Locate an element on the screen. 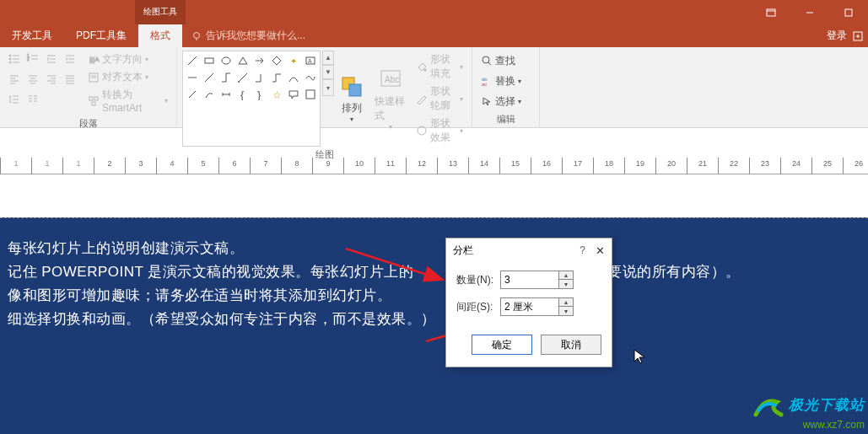 The image size is (868, 434). shape-curve-icon is located at coordinates (294, 78).